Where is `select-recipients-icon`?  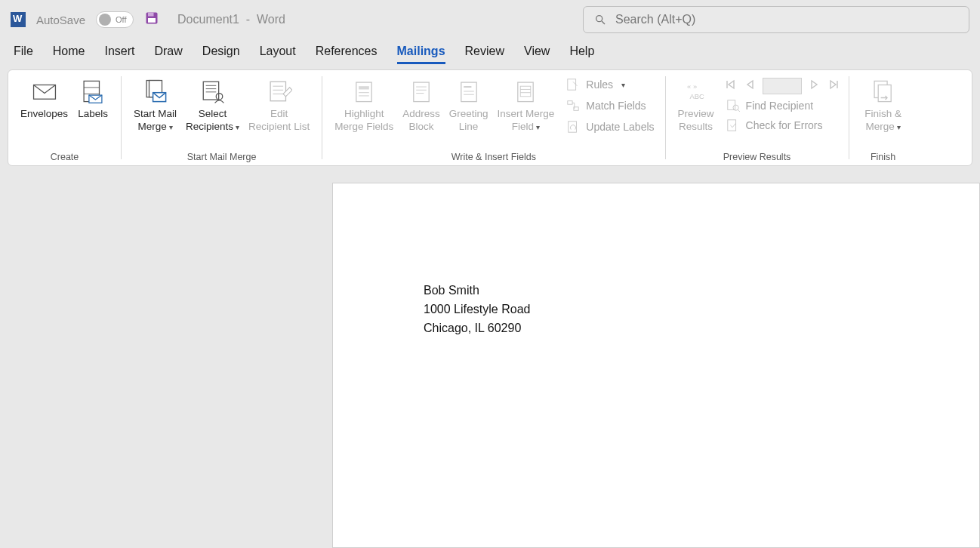
select-recipients-icon is located at coordinates (213, 91).